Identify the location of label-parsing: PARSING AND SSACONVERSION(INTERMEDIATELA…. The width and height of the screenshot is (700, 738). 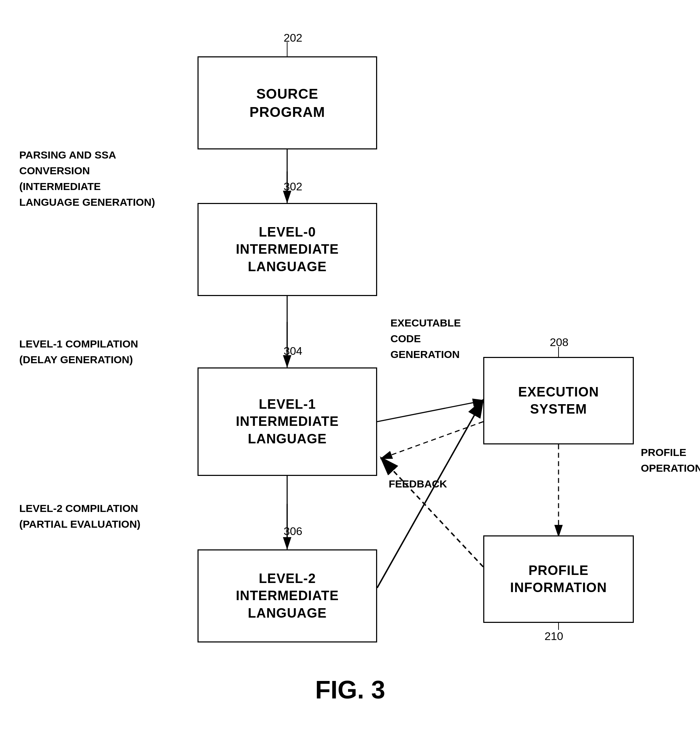
(87, 178).